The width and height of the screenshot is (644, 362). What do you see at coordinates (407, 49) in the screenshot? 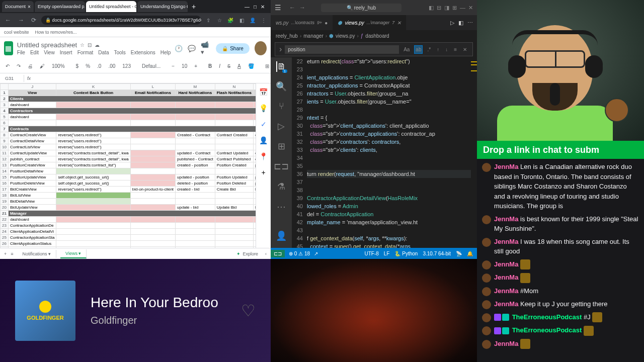
I see `match-case-button: Aa` at bounding box center [407, 49].